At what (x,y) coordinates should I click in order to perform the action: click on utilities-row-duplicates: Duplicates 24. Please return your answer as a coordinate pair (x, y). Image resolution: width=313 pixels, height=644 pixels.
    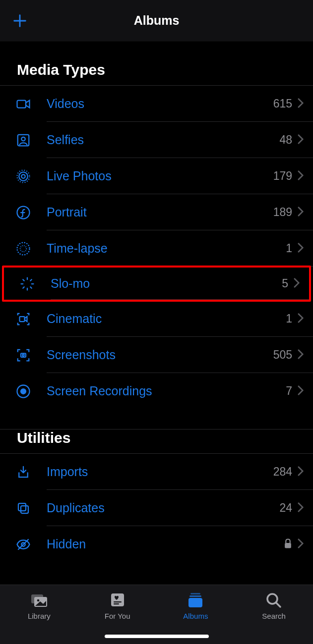
    Looking at the image, I should click on (157, 508).